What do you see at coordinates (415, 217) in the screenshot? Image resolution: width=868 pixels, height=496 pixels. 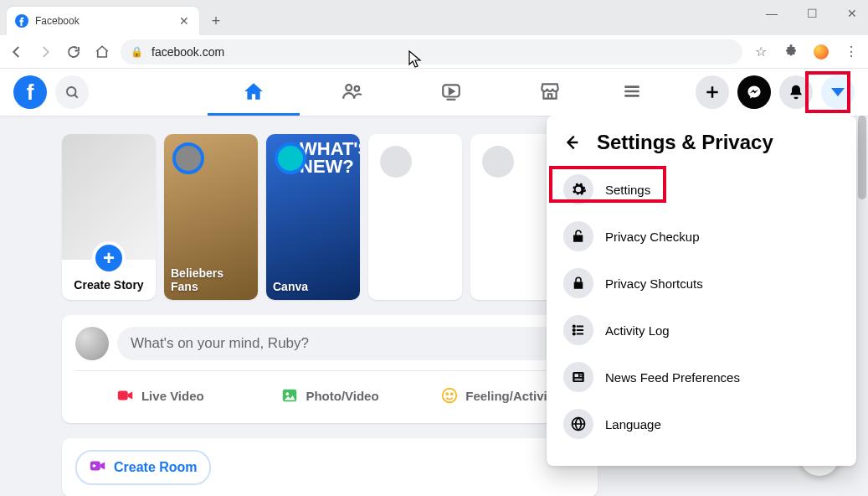 I see `story-placeholder` at bounding box center [415, 217].